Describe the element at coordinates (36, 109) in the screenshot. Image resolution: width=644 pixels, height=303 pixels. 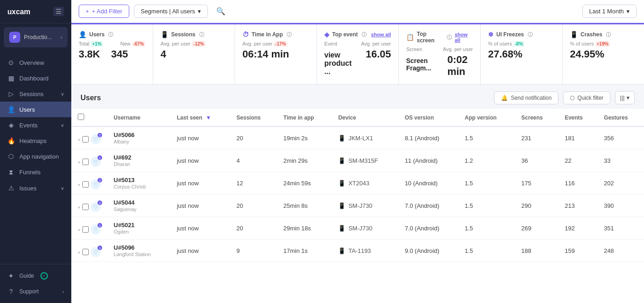
I see `sidebar-item-users: 👤 Users` at that location.